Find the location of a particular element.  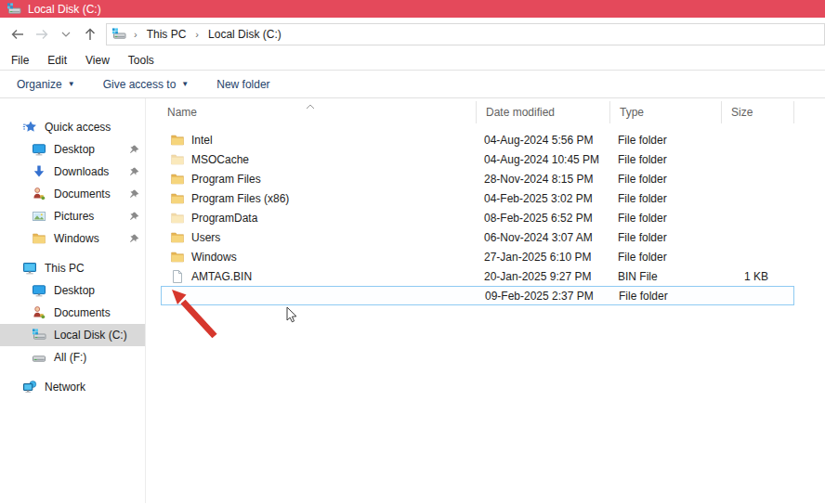

file-name: Program Files is located at coordinates (227, 179).